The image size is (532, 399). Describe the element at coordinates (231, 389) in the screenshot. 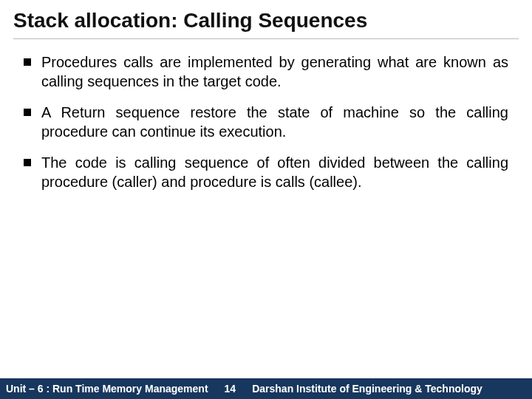

I see `footer-page-number: 14` at that location.